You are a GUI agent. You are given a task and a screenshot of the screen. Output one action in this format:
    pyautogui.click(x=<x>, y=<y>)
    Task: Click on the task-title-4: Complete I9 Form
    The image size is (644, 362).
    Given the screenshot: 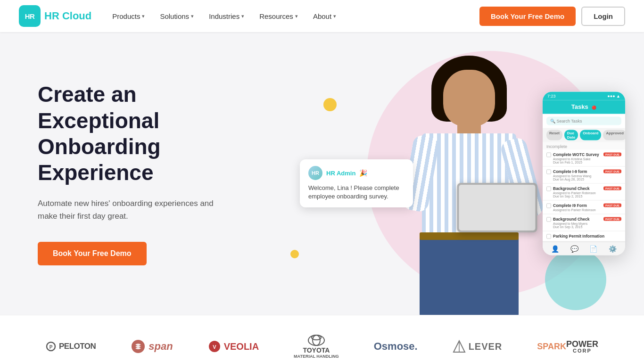 What is the action you would take?
    pyautogui.click(x=577, y=206)
    